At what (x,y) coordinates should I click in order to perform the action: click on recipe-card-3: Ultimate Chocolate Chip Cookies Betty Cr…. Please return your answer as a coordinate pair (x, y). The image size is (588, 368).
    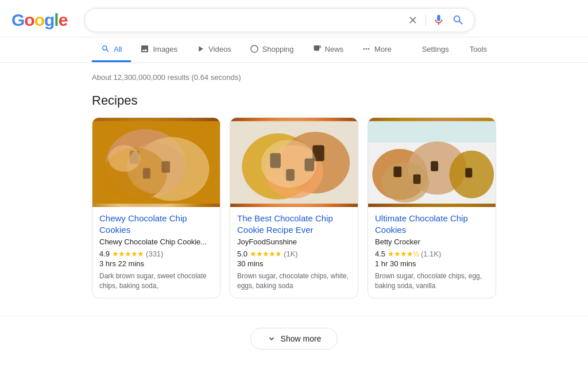
    Looking at the image, I should click on (432, 208).